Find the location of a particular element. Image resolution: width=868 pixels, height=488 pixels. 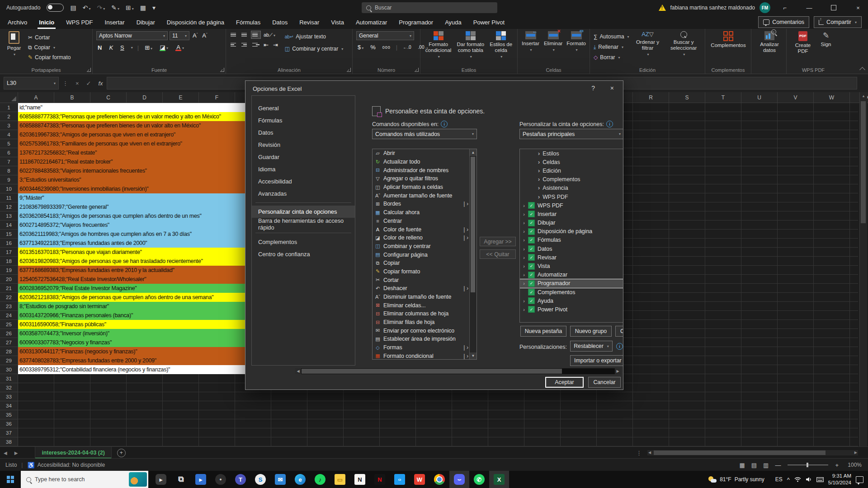

row-header: 22 is located at coordinates (9, 297).